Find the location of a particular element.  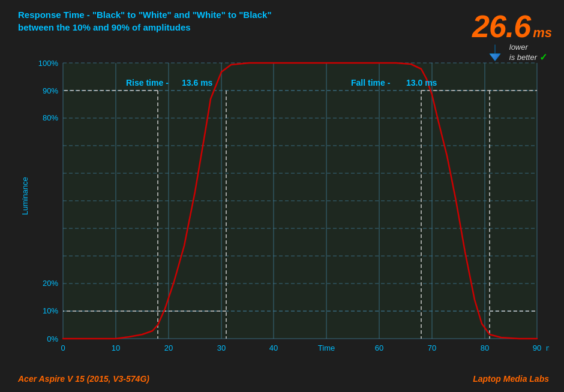

svg-text: Rise time - is located at coordinates (148, 83).